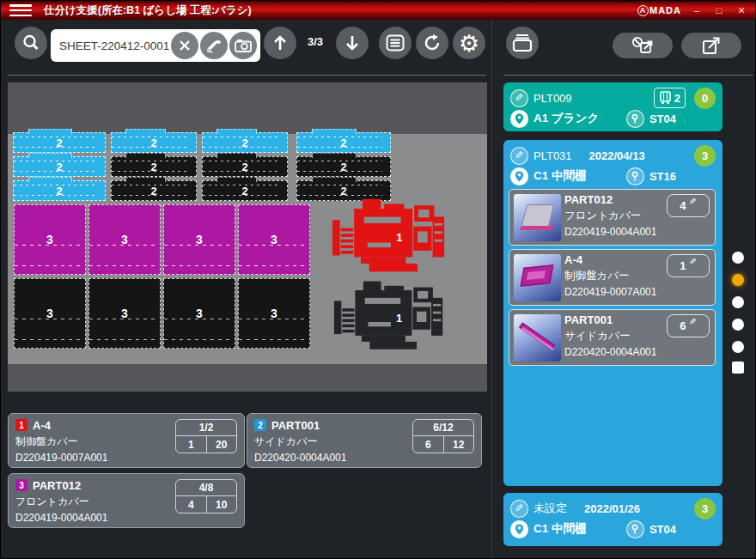  I want to click on item-qty-button: 6 ✎, so click(688, 326).